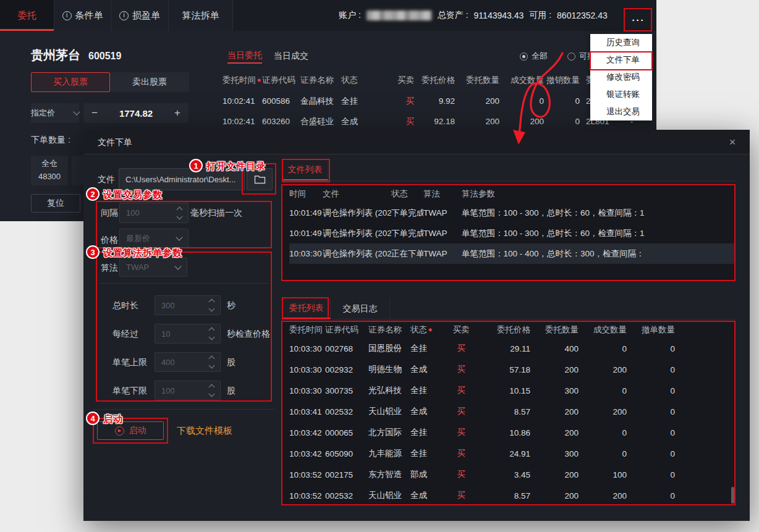  Describe the element at coordinates (55, 113) in the screenshot. I see `price-type-select: 指定价` at that location.